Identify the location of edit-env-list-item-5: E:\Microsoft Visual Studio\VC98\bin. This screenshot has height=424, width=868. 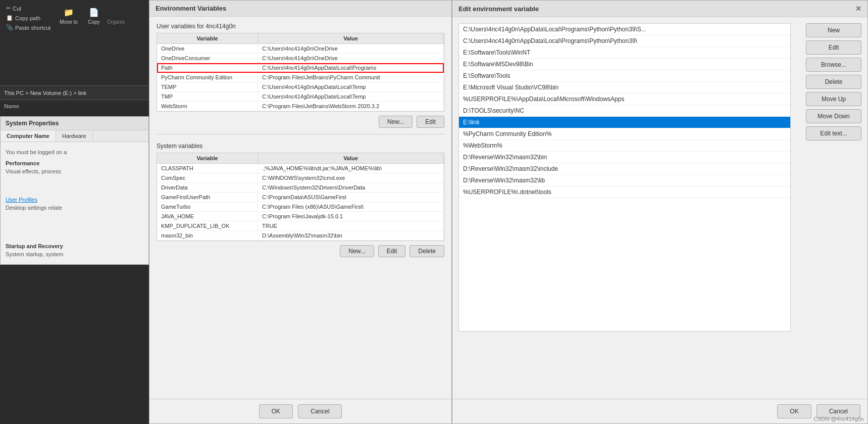
(625, 88).